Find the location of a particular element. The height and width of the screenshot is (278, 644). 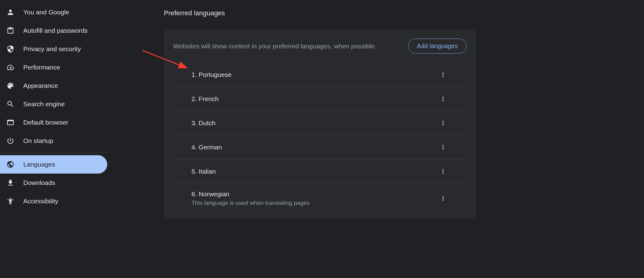

language-name: 5. Italian is located at coordinates (203, 171).